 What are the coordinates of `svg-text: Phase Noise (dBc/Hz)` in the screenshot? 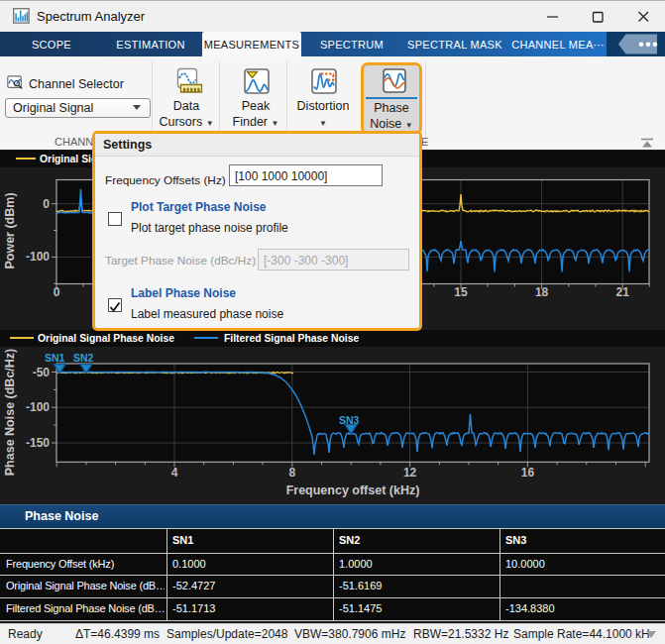 It's located at (10, 412).